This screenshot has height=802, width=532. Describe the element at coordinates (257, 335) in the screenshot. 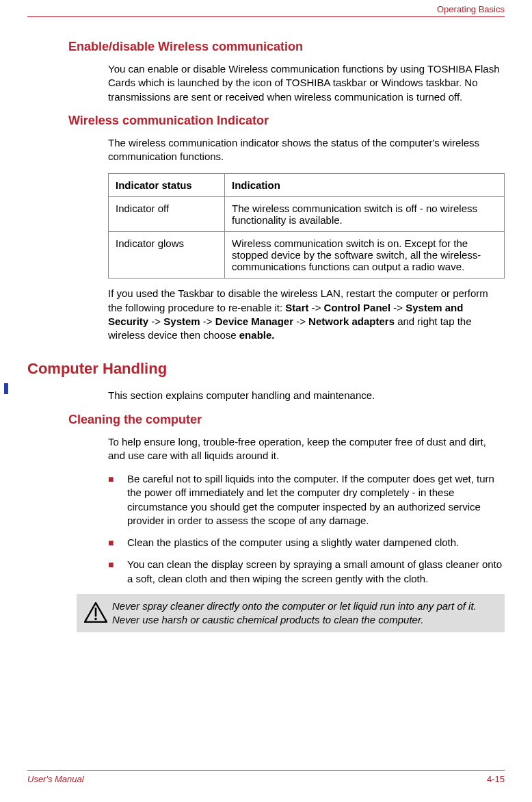

I see `enable-word: enable.` at that location.